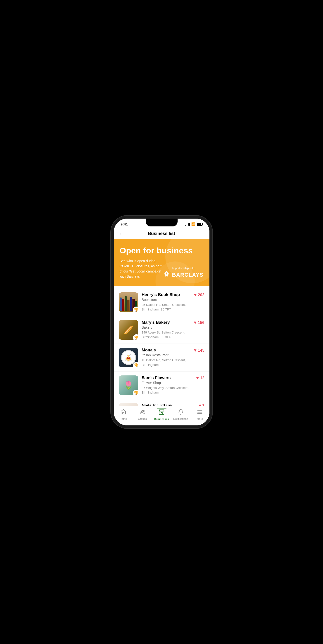 The width and height of the screenshot is (323, 644). I want to click on banner-bottom: See who is open during COVID-19 closures…, so click(162, 269).